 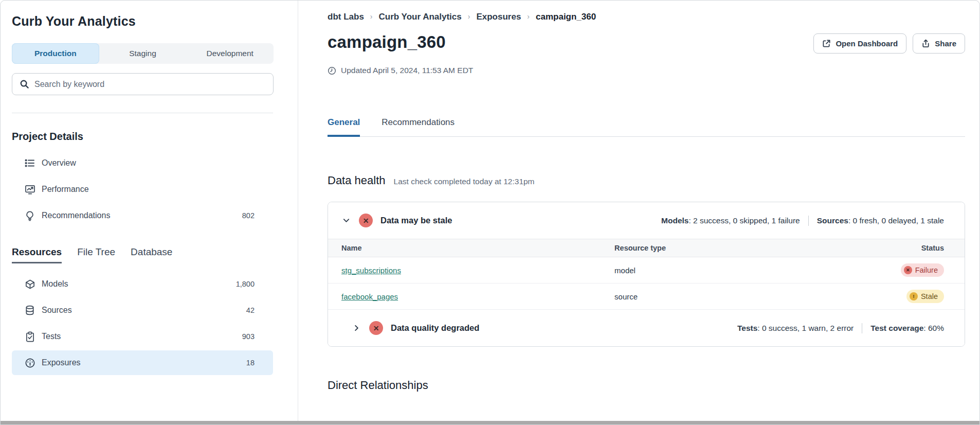 I want to click on resource-type: model, so click(x=732, y=271).